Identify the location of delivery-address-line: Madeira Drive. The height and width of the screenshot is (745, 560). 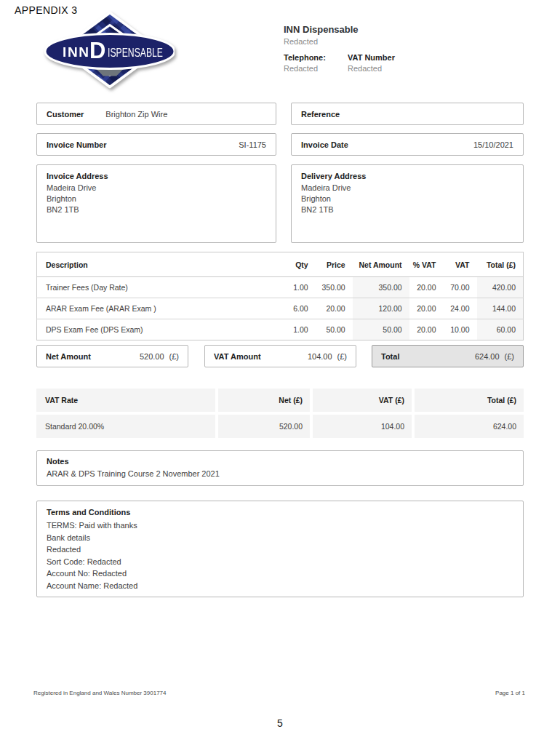
(407, 188).